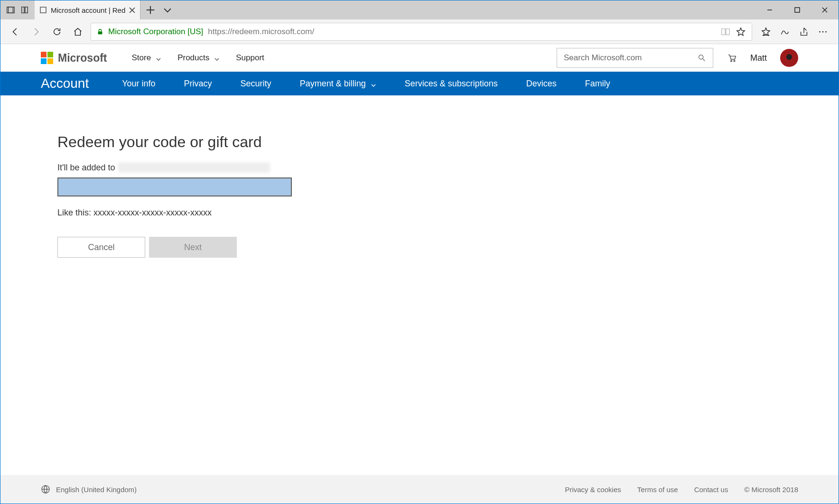 The width and height of the screenshot is (839, 504). Describe the element at coordinates (451, 84) in the screenshot. I see `subnav-services: Services & subscriptions` at that location.